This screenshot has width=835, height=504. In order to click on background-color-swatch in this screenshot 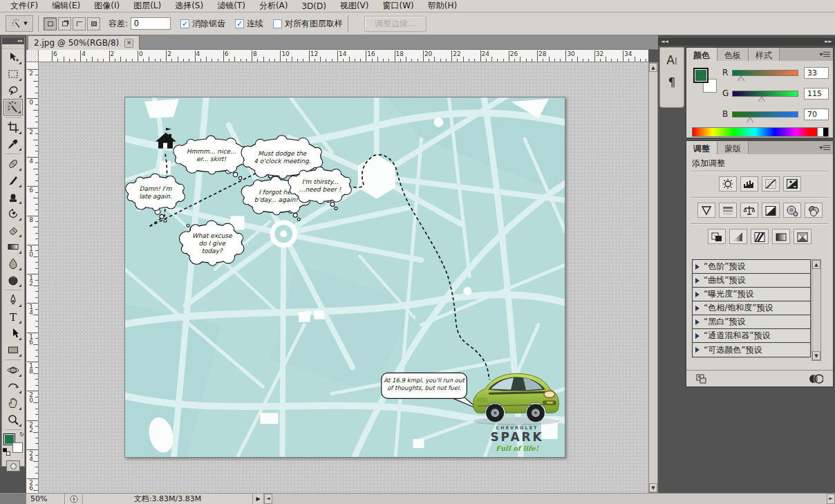, I will do `click(18, 448)`.